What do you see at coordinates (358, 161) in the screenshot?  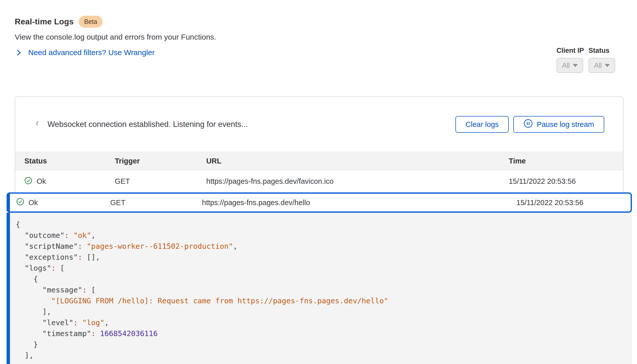 I see `column-header-url: URL` at bounding box center [358, 161].